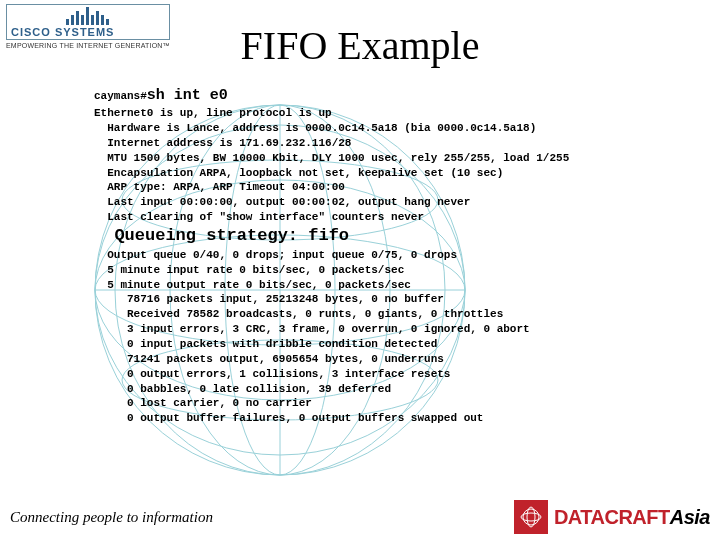 This screenshot has width=720, height=540. I want to click on term-line: Output queue 0/40, 0 drops; input queue …, so click(276, 255).